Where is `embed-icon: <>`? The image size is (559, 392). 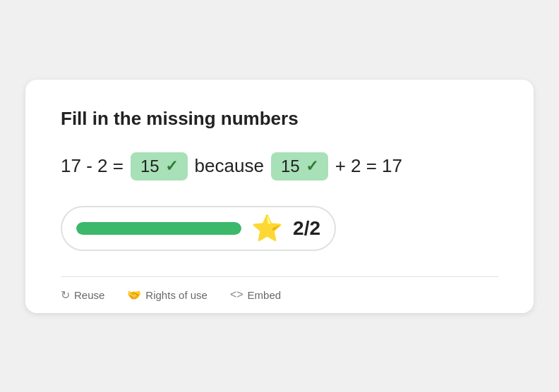 embed-icon: <> is located at coordinates (237, 295).